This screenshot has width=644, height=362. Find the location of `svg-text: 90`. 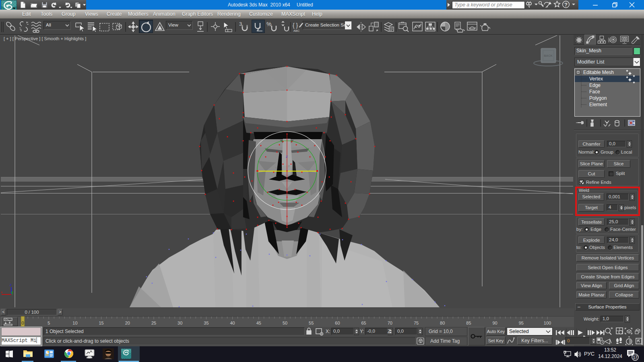

svg-text: 90 is located at coordinates (495, 323).